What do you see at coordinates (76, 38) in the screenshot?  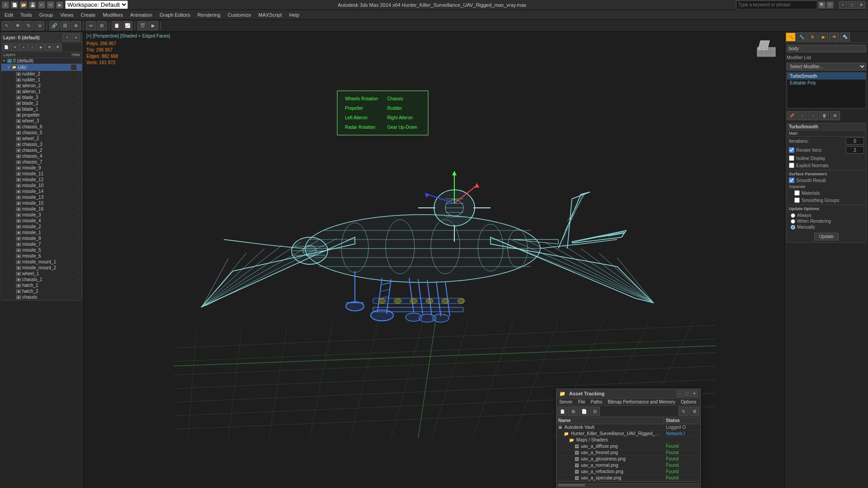 I see `layers-close: ✕` at bounding box center [76, 38].